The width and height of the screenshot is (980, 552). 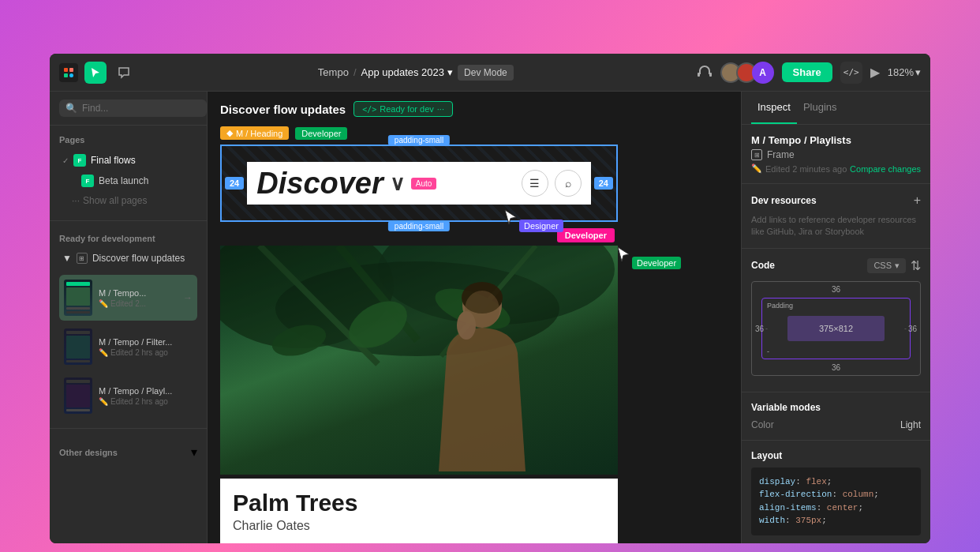 I want to click on zoom-control: 182% ▾, so click(x=904, y=73).